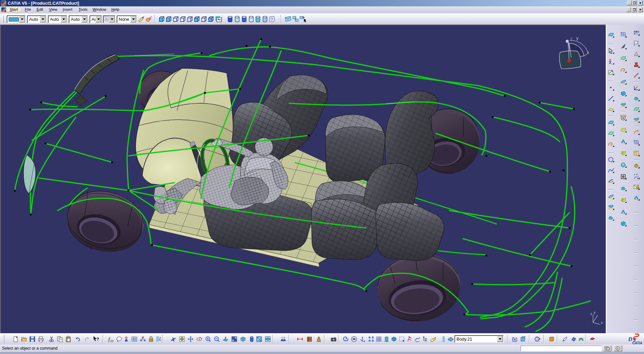  Describe the element at coordinates (112, 341) in the screenshot. I see `svg-text: (x)` at that location.